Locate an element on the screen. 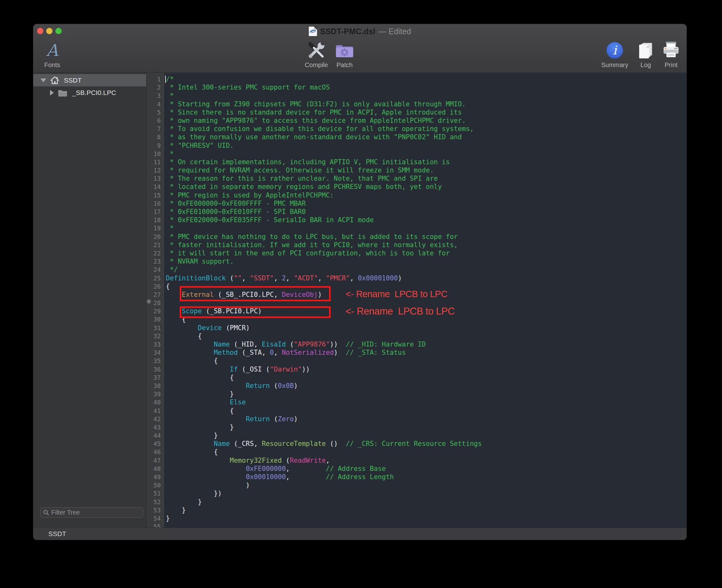 This screenshot has width=722, height=588. line-number: 2 is located at coordinates (155, 87).